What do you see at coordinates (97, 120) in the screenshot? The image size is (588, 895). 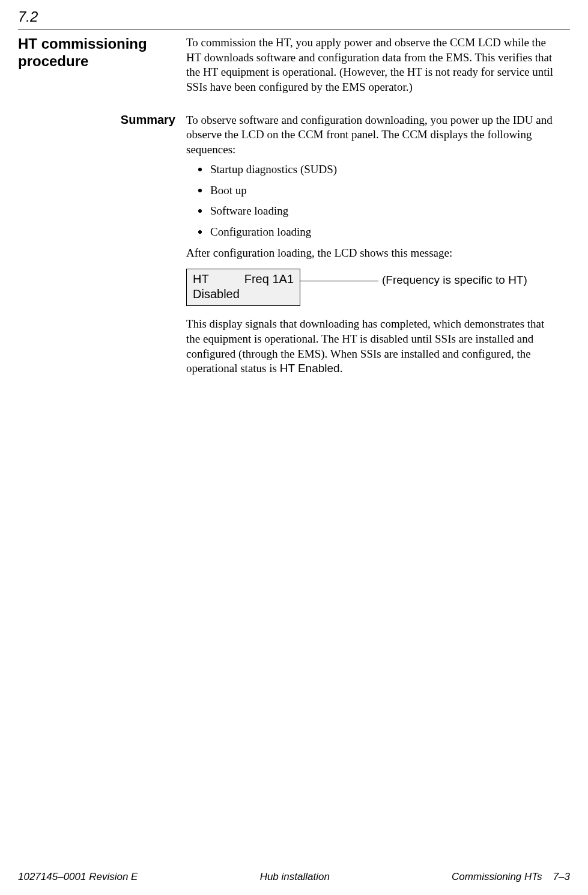 I see `summary-heading: Summary` at bounding box center [97, 120].